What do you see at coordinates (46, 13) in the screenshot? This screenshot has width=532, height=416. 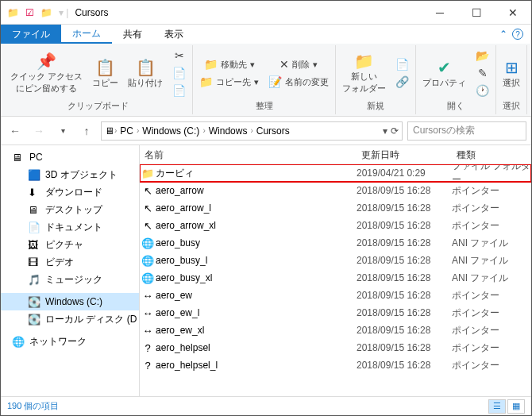 I see `qat-folder-icon: 📁` at bounding box center [46, 13].